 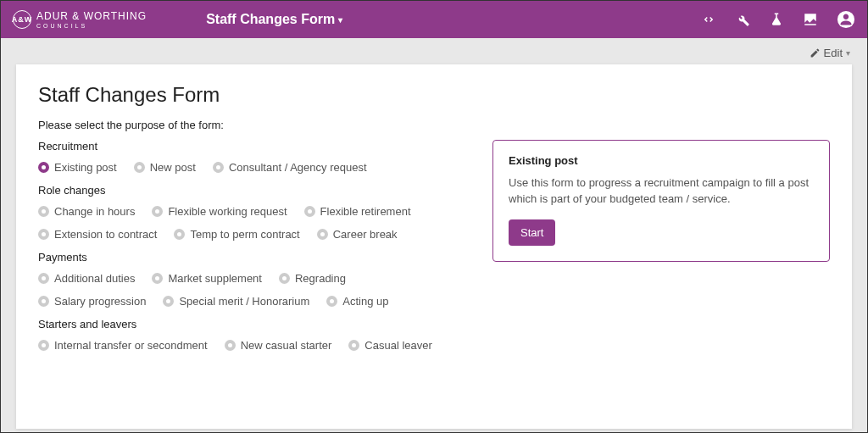 What do you see at coordinates (92, 16) in the screenshot?
I see `brand-name: ADUR & WORTHING` at bounding box center [92, 16].